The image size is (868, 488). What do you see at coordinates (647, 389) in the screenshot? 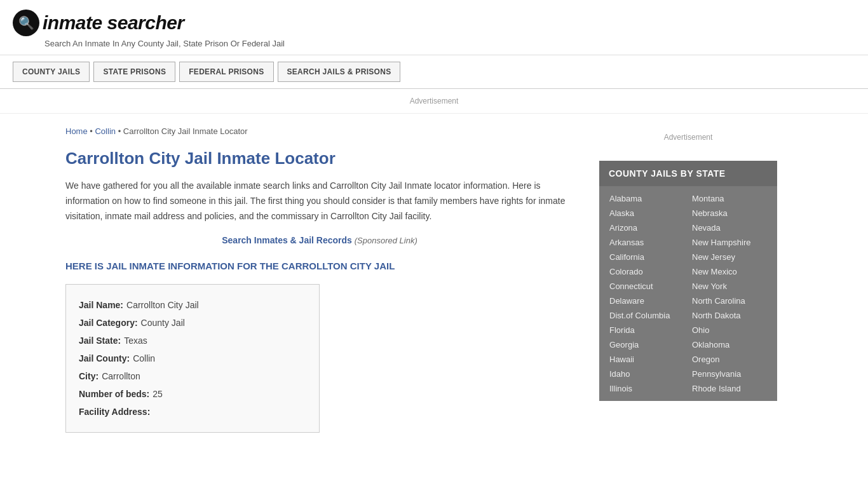
I see `state-item: Illinois` at bounding box center [647, 389].